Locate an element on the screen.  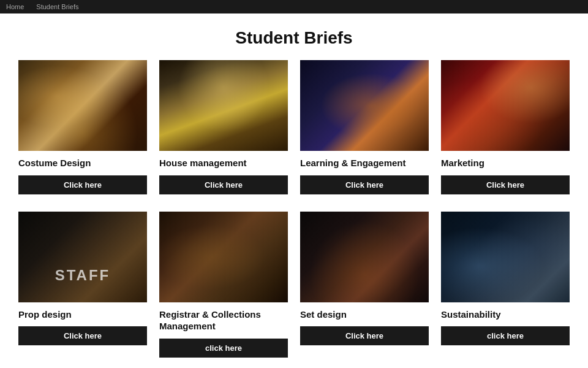
card-marketing: MarketingClick here is located at coordinates (505, 130).